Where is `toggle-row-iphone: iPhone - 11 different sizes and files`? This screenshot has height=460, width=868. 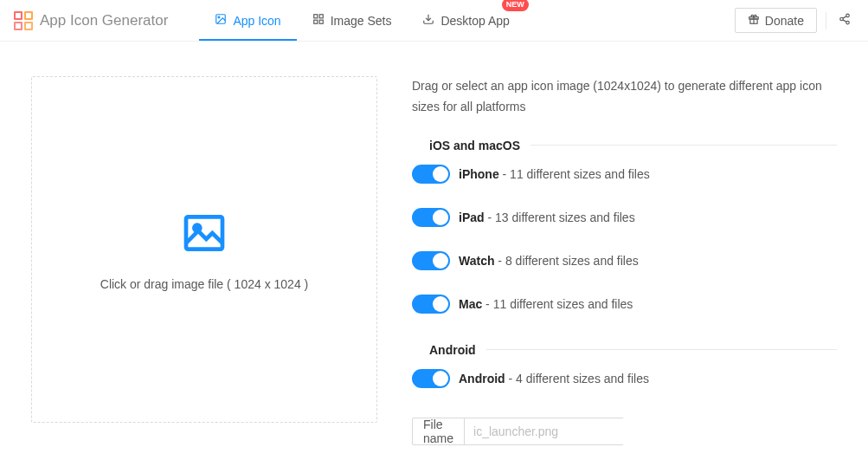
toggle-row-iphone: iPhone - 11 different sizes and files is located at coordinates (625, 174).